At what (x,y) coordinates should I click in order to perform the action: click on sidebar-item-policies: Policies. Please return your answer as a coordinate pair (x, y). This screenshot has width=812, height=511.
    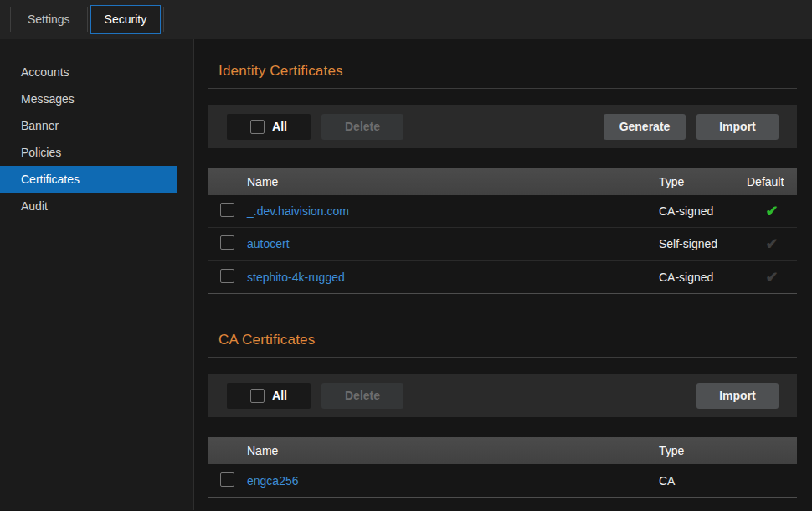
    Looking at the image, I should click on (89, 152).